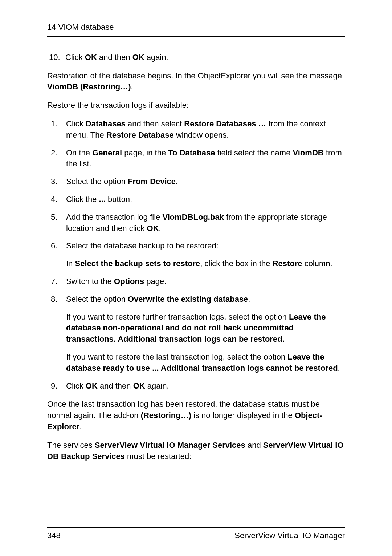 The image size is (392, 556). What do you see at coordinates (205, 282) in the screenshot?
I see `item-content: Switch to the Options page.` at bounding box center [205, 282].